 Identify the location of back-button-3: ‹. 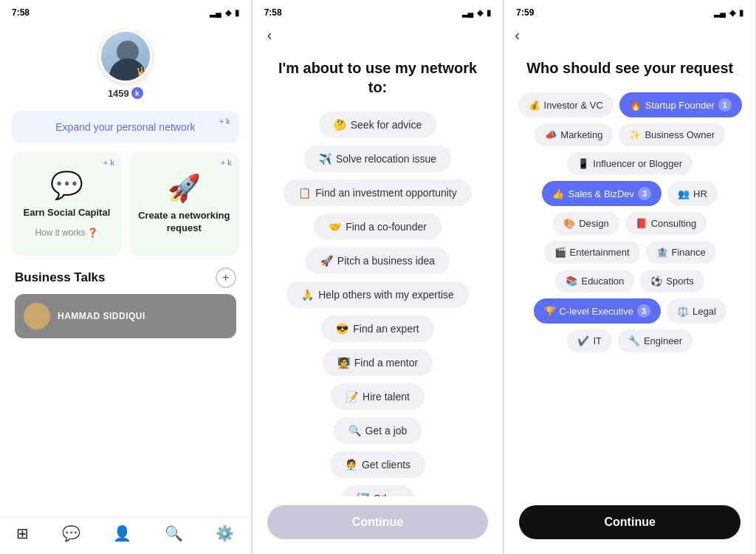
(630, 35).